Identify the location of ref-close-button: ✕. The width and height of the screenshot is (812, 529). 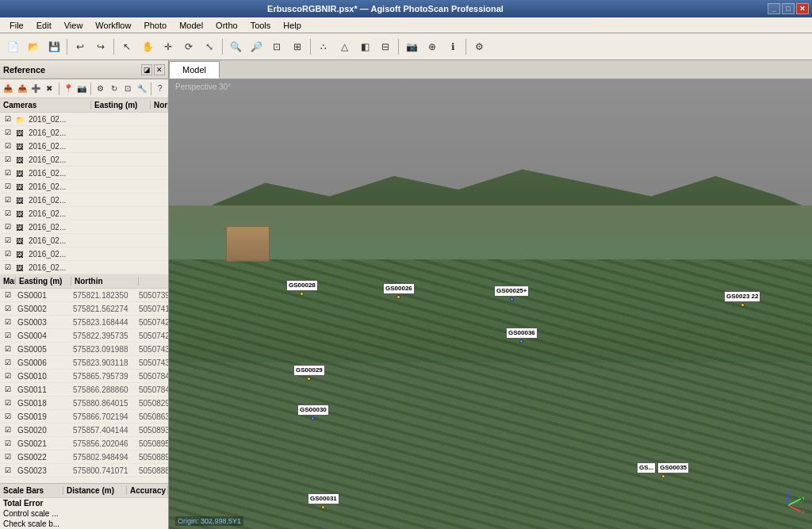
(159, 70).